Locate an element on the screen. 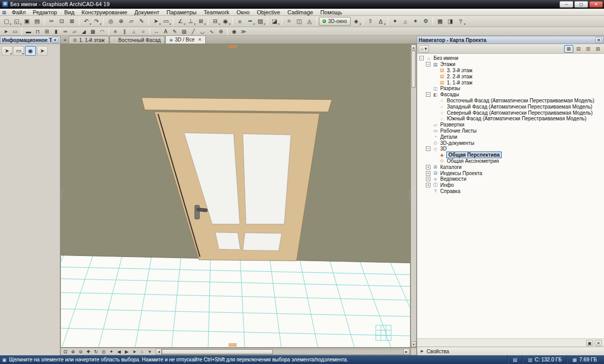  menu-item: Teamwork is located at coordinates (217, 12).